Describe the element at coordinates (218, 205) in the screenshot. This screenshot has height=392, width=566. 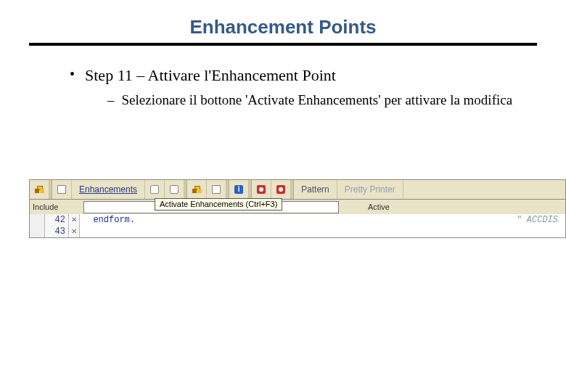
I see `activate-tooltip: Activate Enhancements (Ctrl+F3)` at that location.